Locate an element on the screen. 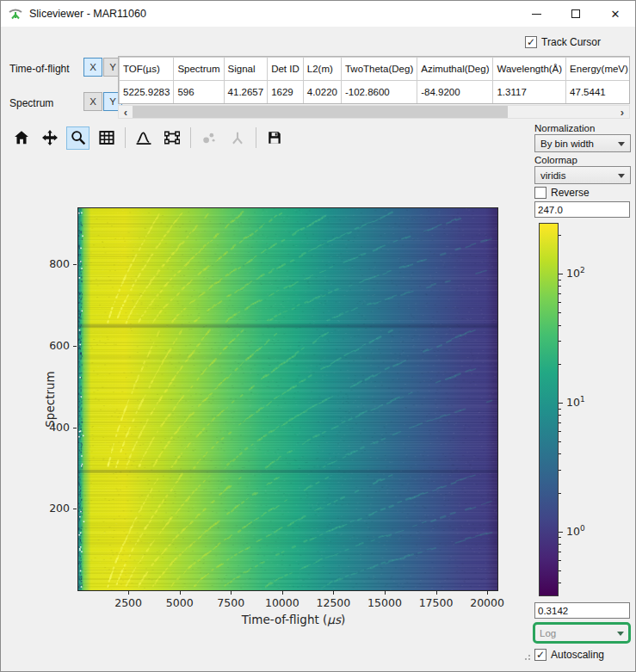 The height and width of the screenshot is (672, 636). reverse-checkbox: Reverse is located at coordinates (562, 193).